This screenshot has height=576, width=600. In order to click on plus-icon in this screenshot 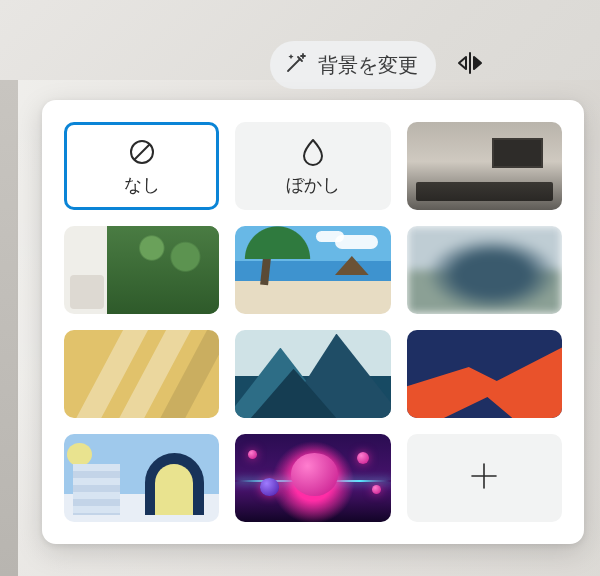, I will do `click(484, 478)`.